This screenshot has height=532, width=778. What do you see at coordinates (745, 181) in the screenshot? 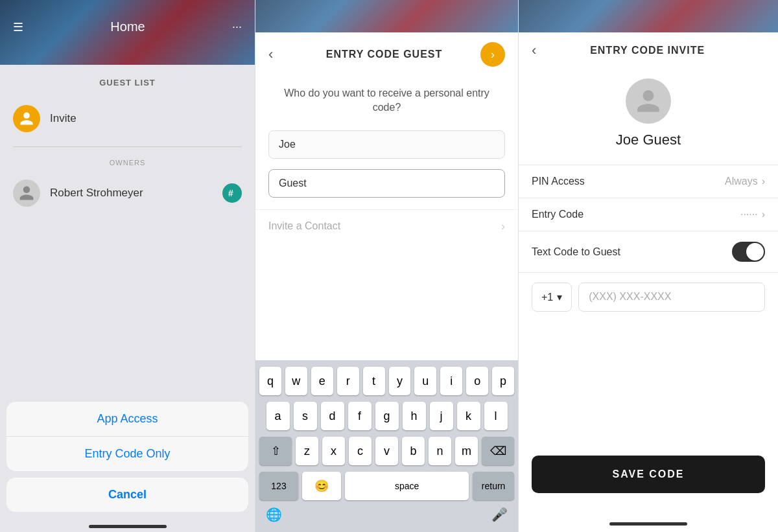
I see `pin-access-right: Always ›` at bounding box center [745, 181].